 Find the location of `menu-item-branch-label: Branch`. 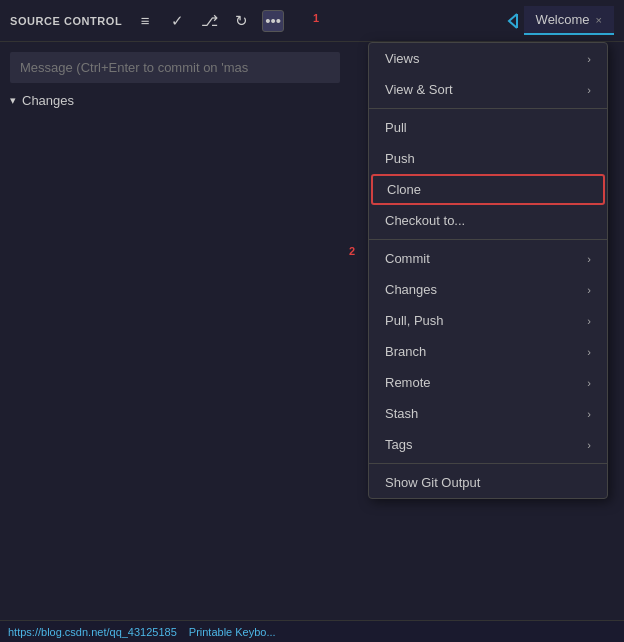

menu-item-branch-label: Branch is located at coordinates (406, 352).